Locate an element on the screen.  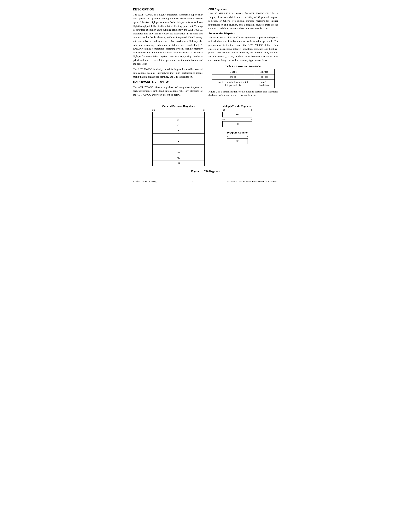
pc-register-row: PC is located at coordinates (238, 141).